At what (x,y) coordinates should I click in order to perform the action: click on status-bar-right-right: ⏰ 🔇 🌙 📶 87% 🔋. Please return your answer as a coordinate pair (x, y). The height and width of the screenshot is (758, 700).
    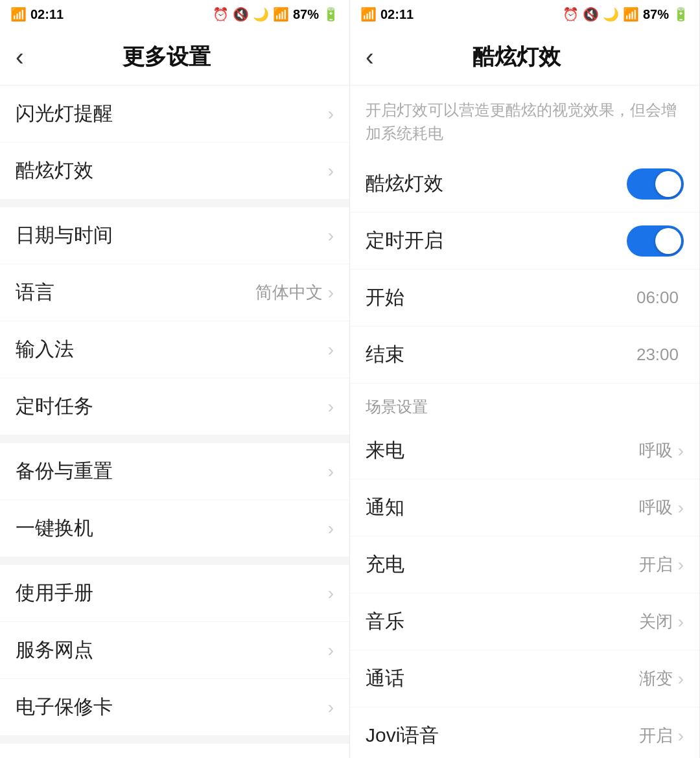
    Looking at the image, I should click on (626, 14).